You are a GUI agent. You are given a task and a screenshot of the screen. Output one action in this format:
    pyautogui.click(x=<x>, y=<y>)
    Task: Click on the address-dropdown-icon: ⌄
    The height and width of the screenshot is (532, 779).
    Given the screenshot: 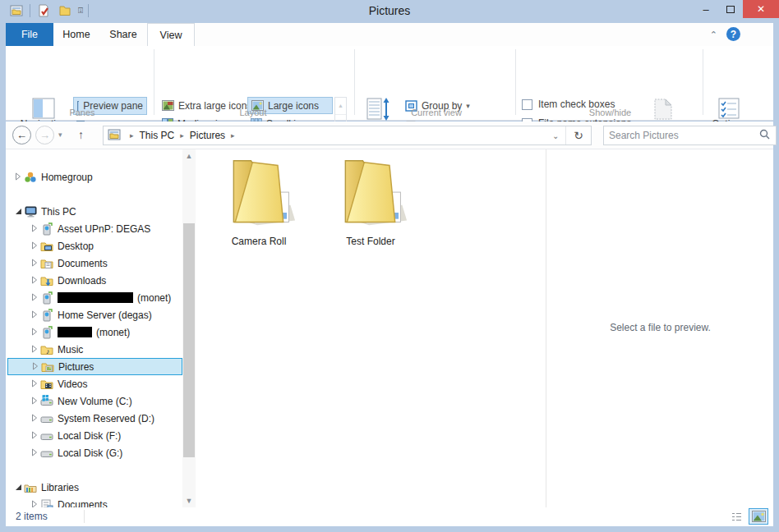 What is the action you would take?
    pyautogui.click(x=555, y=136)
    